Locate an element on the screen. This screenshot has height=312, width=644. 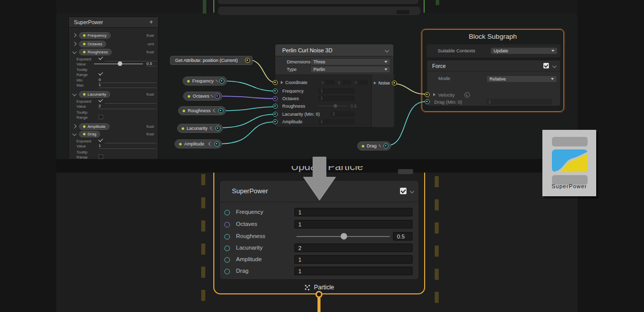
local-space-badge: L is located at coordinates (467, 95).